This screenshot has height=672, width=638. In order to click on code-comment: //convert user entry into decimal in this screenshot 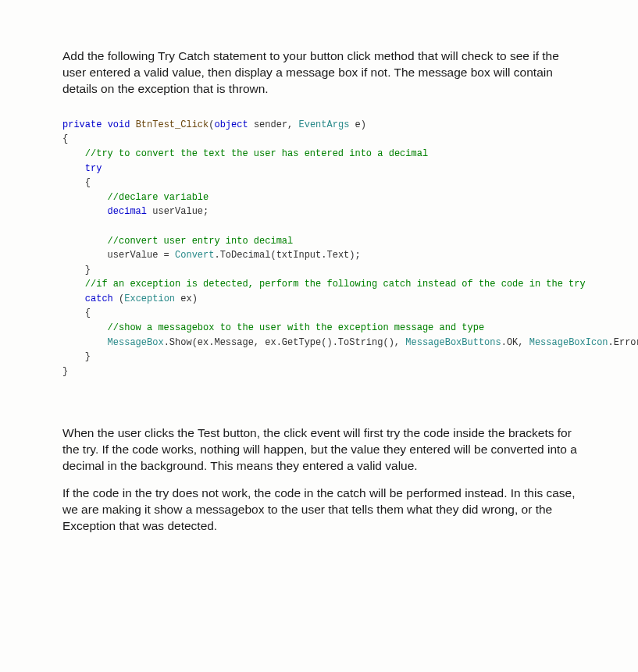, I will do `click(201, 241)`.